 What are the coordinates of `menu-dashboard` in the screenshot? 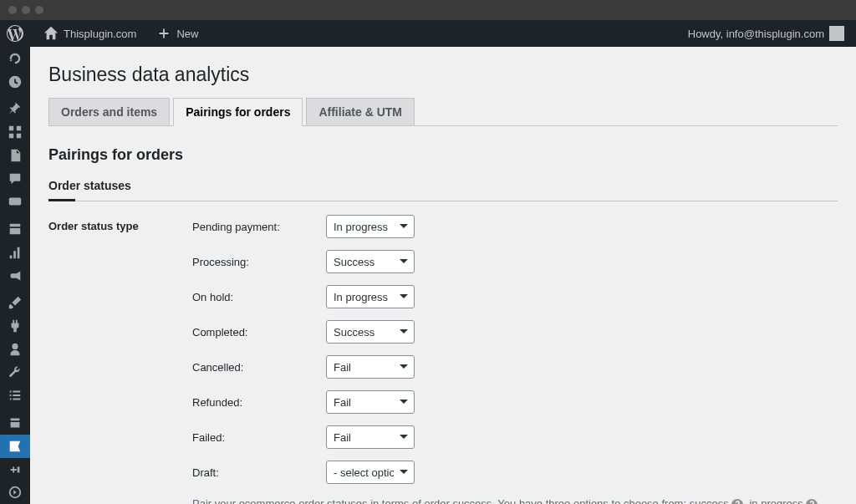 It's located at (15, 59).